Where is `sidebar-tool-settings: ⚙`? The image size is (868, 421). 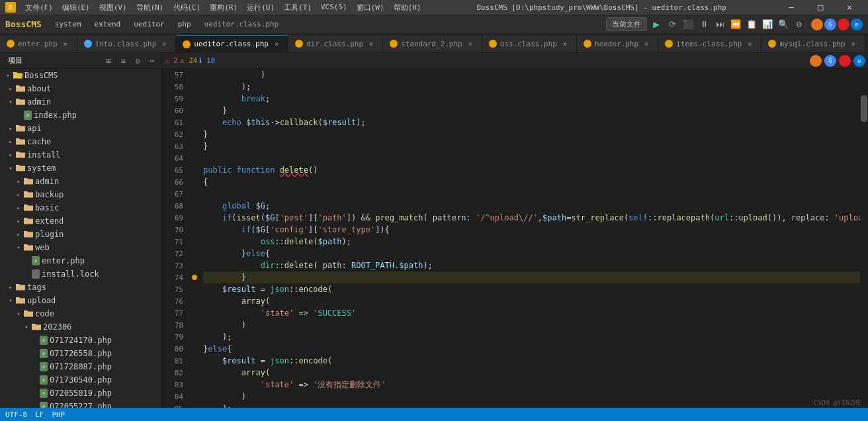
sidebar-tool-settings: ⚙ is located at coordinates (138, 61).